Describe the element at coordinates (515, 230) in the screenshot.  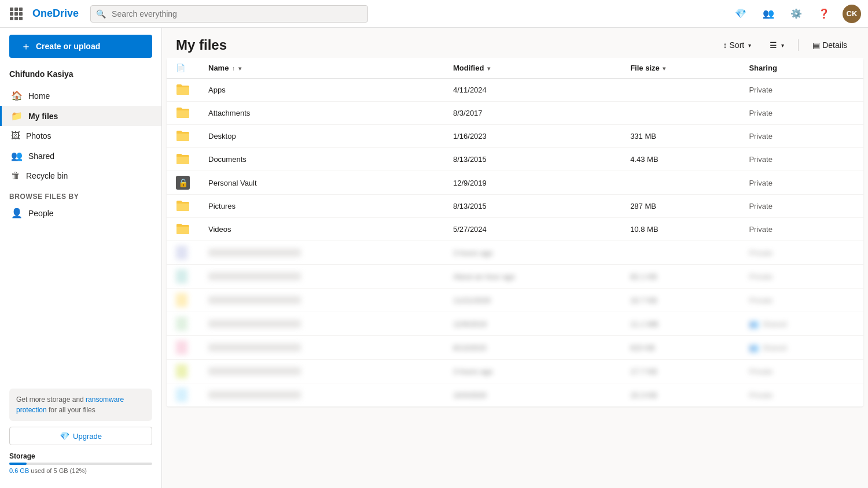
I see `table-row: Videos5/27/202410.8 MBPrivate` at that location.